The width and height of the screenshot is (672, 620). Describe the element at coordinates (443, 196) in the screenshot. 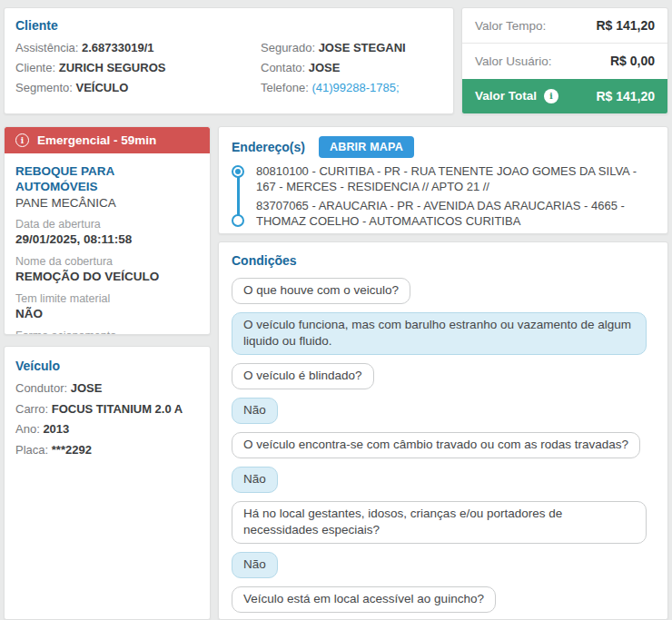

I see `addresses-timeline: 80810100 - CURITIBA - PR - RUA TENENTE J…` at that location.